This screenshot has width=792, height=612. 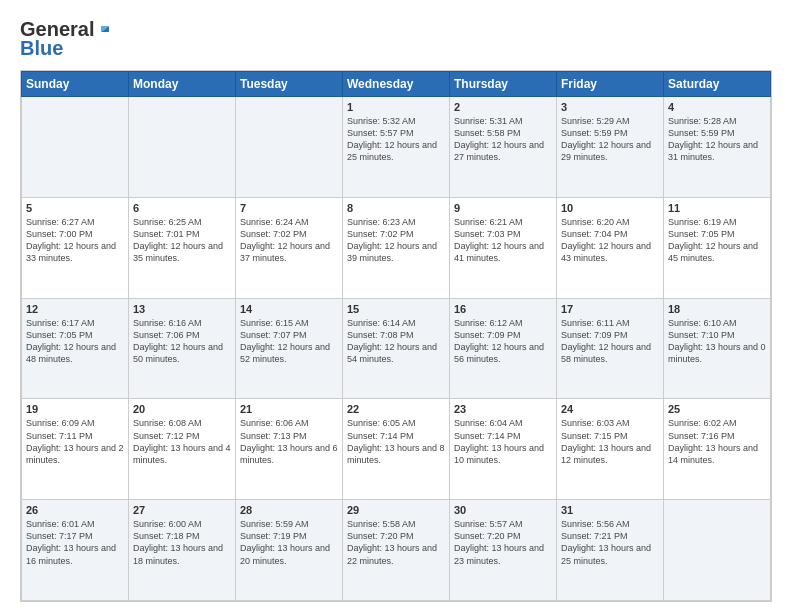 What do you see at coordinates (289, 542) in the screenshot?
I see `day-info: Sunrise: 5:59 AM Sunset: 7:19 PM Dayligh…` at bounding box center [289, 542].